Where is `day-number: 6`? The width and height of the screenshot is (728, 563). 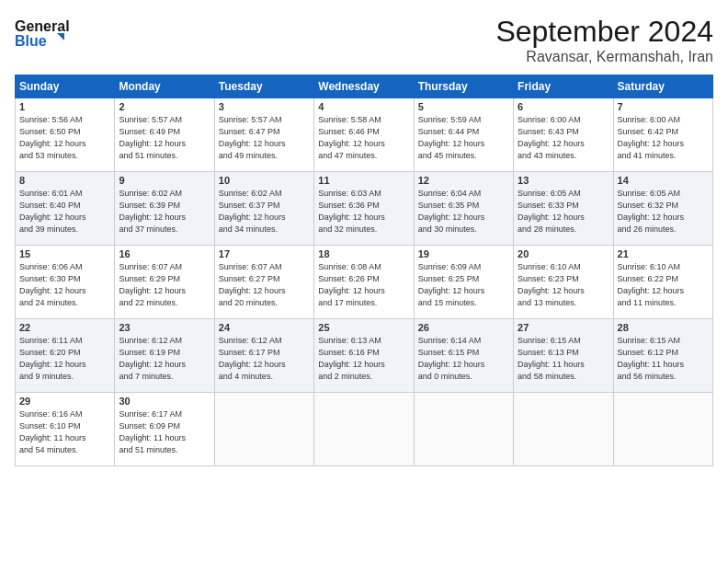
day-number: 6 is located at coordinates (563, 107).